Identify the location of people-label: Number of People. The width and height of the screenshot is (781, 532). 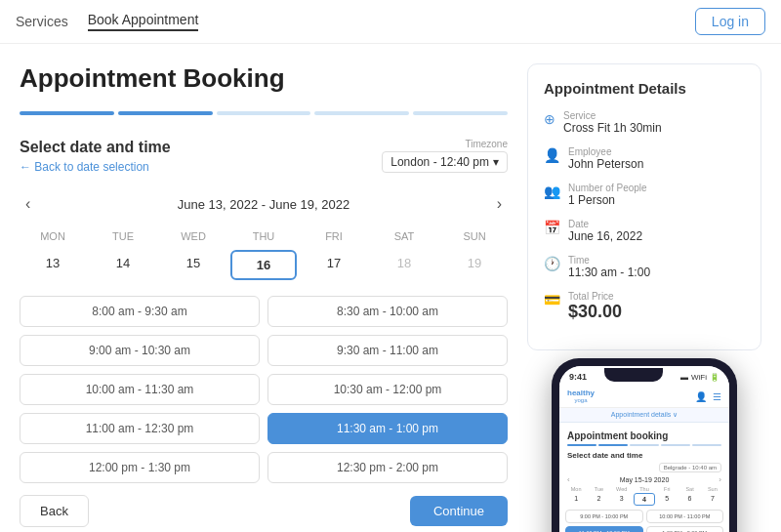
(607, 187).